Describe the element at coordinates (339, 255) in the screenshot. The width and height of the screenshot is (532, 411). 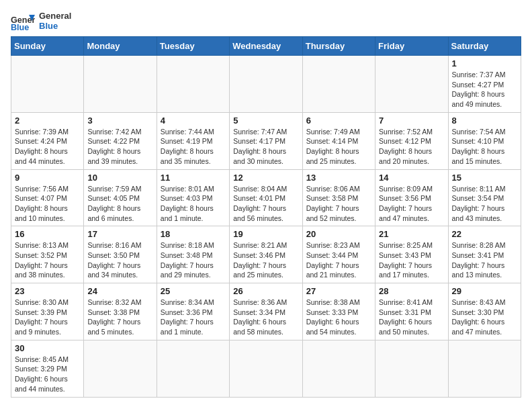
I see `calendar-cell: 20Sunrise: 8:23 AMSunset: 3:44 PMDayligh…` at that location.